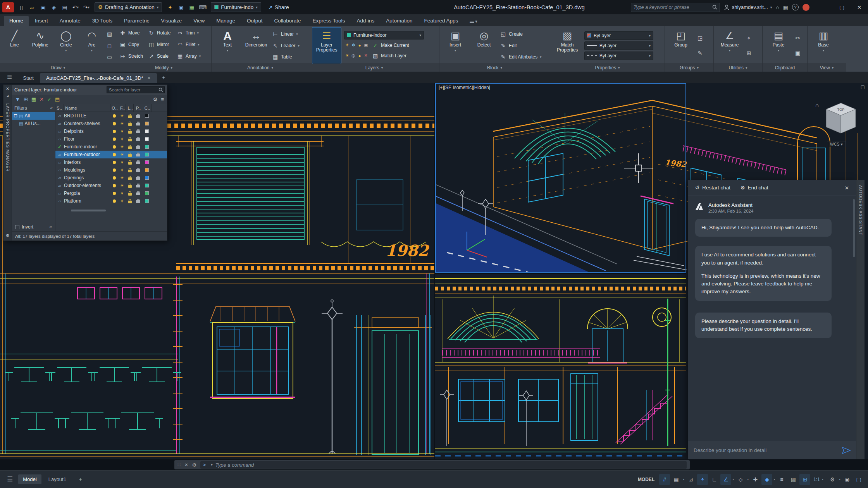 The image size is (868, 488). Describe the element at coordinates (825, 7) in the screenshot. I see `minimize-button: —` at that location.